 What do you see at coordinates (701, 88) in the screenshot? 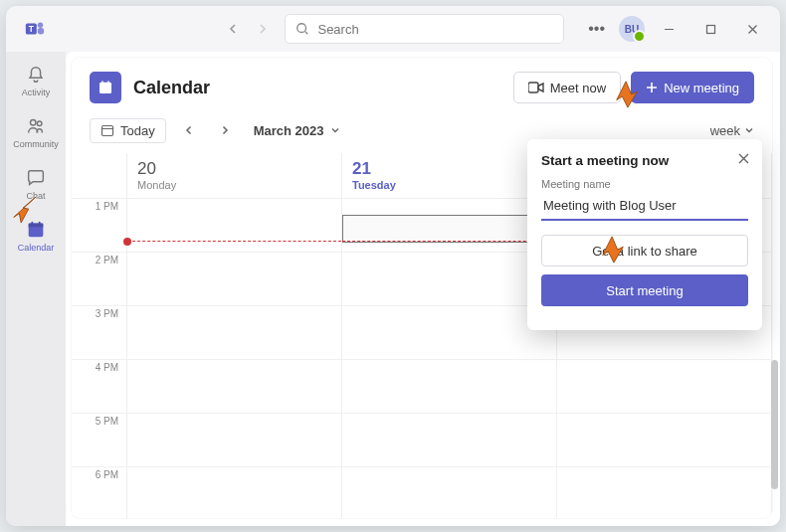
I see `new-meeting-label: New meeting` at bounding box center [701, 88].